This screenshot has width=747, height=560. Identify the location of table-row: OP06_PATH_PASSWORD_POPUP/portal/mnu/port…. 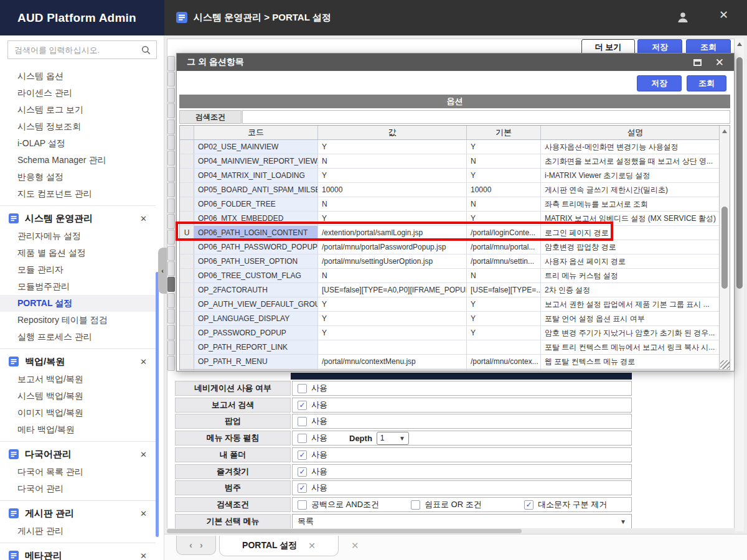
(454, 248).